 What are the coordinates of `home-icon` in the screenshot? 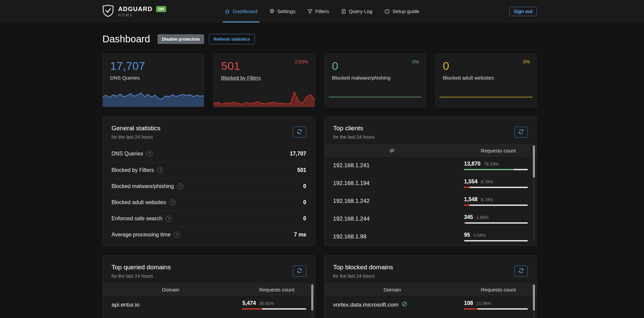 It's located at (227, 11).